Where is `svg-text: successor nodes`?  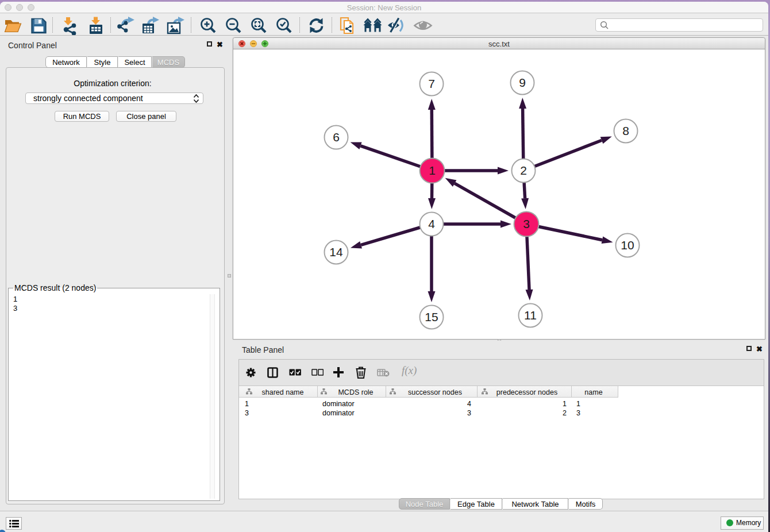 svg-text: successor nodes is located at coordinates (435, 392).